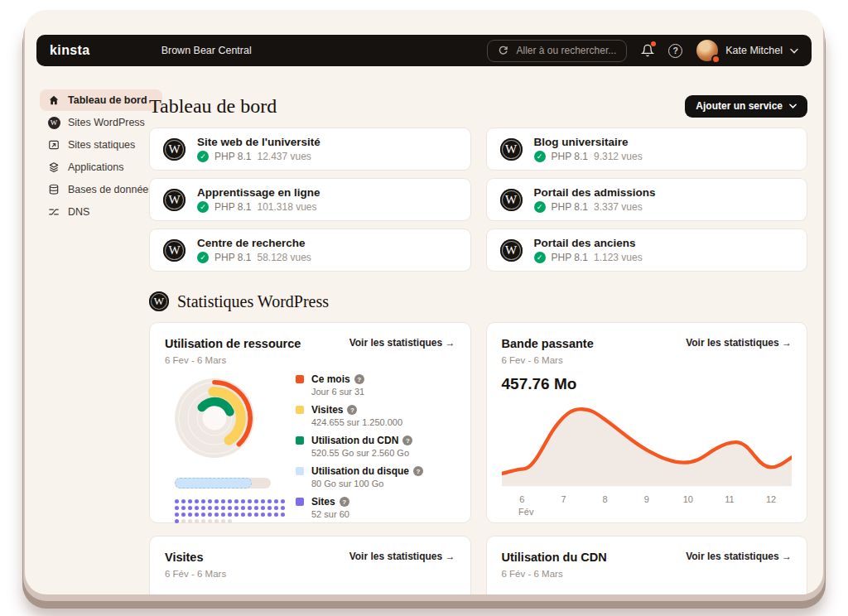 The width and height of the screenshot is (848, 616). I want to click on x-tick: 10, so click(688, 499).